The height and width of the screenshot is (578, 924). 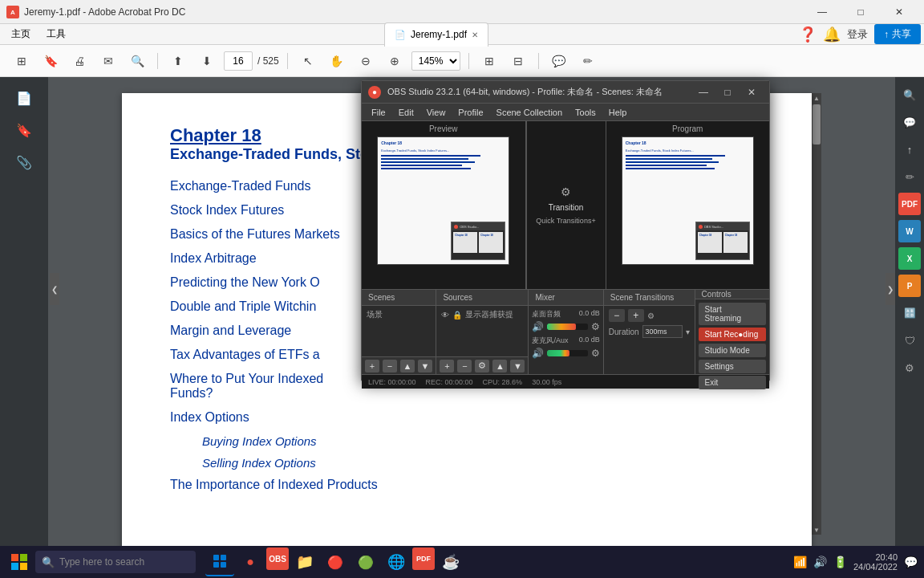 What do you see at coordinates (24, 130) in the screenshot?
I see `sidebar-bookmark-icon: 🔖` at bounding box center [24, 130].